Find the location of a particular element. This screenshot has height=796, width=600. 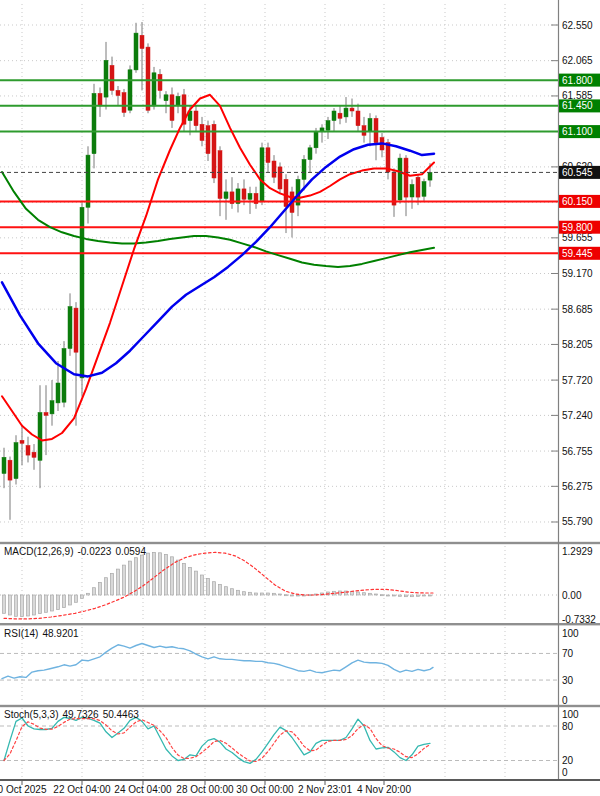

rsi-axis-label: 70 is located at coordinates (568, 654).